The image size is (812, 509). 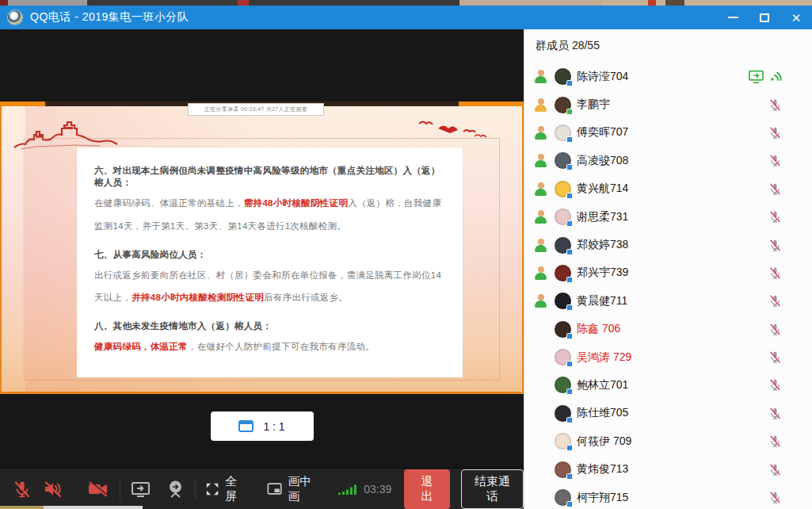 I want to click on member-row: 李鹏宇, so click(x=669, y=105).